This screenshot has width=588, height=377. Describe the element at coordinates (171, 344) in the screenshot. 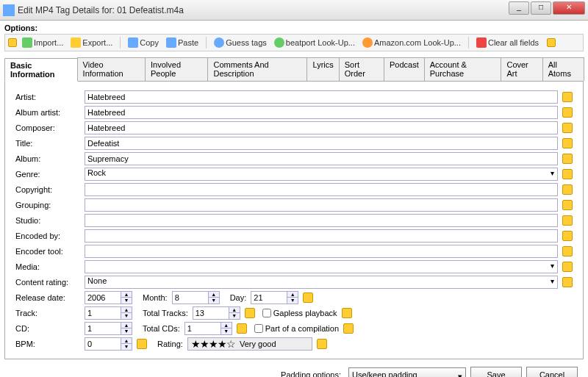

I see `rating-label: Rating:` at that location.